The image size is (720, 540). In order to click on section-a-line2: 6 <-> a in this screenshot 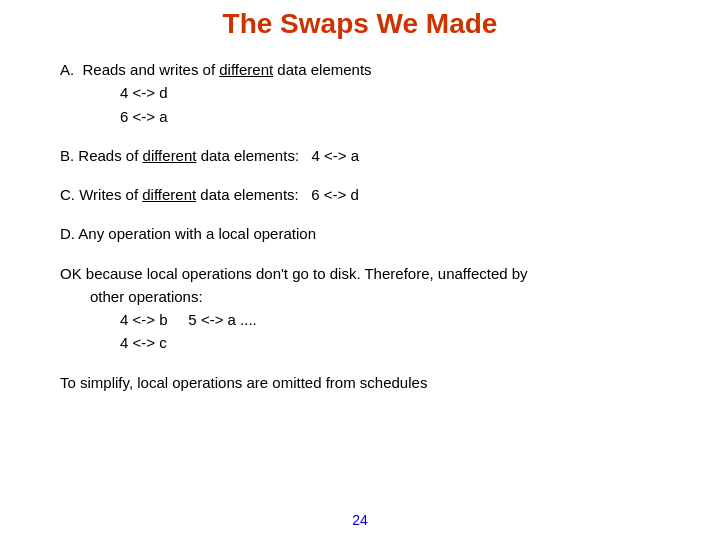, I will do `click(390, 116)`.